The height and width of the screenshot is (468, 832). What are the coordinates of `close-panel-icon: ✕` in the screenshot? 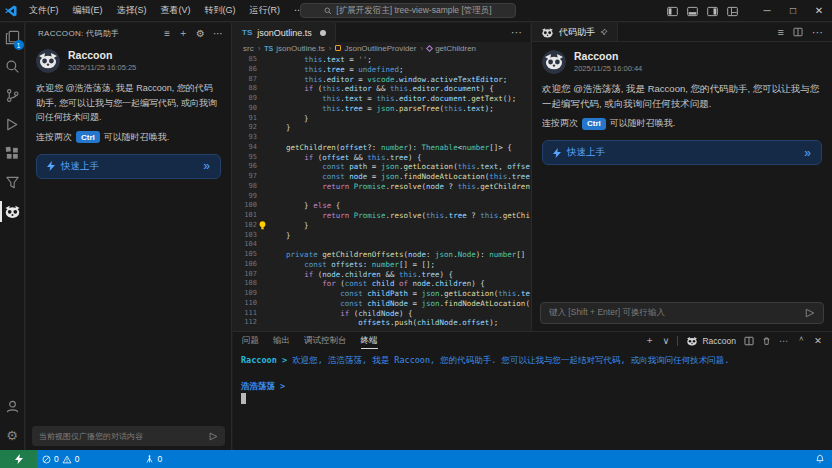 It's located at (818, 340).